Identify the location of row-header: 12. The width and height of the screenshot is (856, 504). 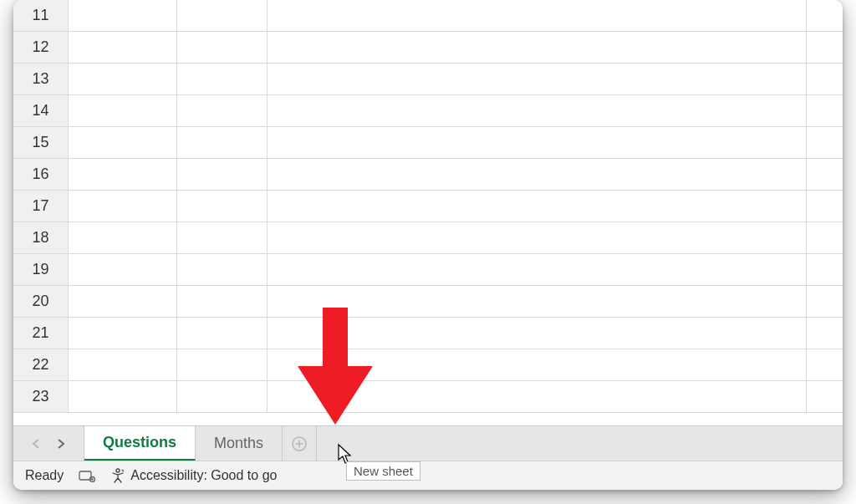
(41, 47).